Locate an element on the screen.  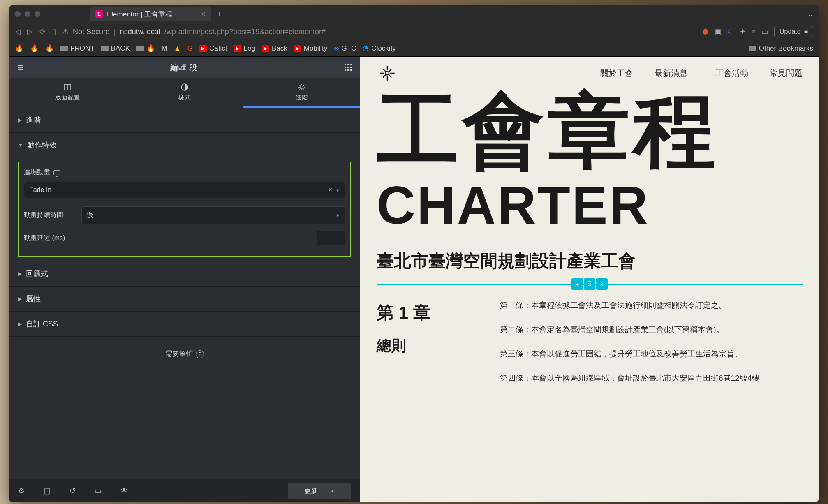
duration-select: 慢 ▼ is located at coordinates (213, 215).